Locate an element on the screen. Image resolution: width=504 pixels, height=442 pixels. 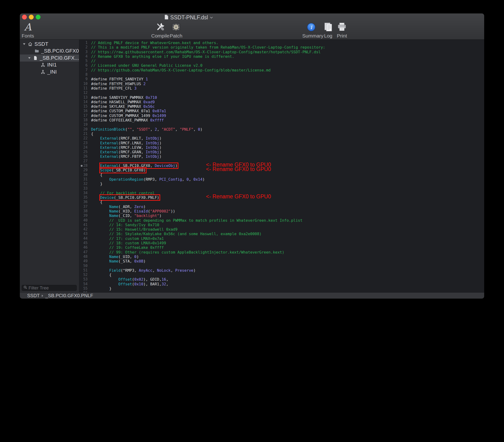
sidebar-item-ssdt: SSDT is located at coordinates (49, 44).